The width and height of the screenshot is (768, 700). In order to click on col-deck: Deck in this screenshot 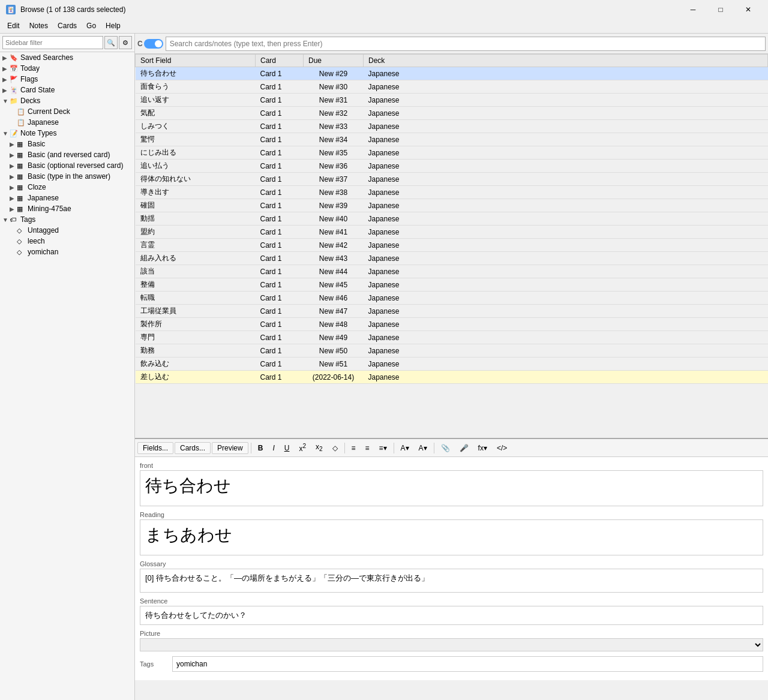, I will do `click(566, 61)`.